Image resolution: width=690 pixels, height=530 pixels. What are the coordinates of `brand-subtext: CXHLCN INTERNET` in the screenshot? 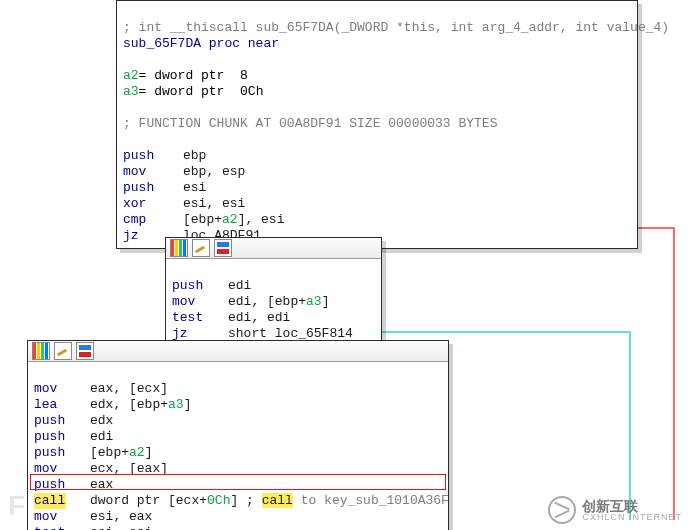 It's located at (632, 518).